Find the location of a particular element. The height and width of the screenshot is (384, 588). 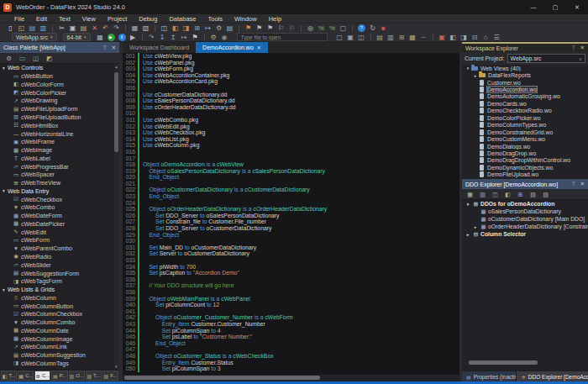

palette-class-item: ▦cWebDateForm is located at coordinates (57, 216).